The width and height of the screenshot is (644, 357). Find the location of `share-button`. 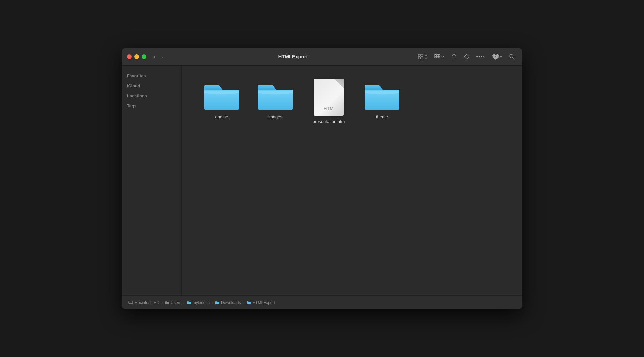

share-button is located at coordinates (454, 57).